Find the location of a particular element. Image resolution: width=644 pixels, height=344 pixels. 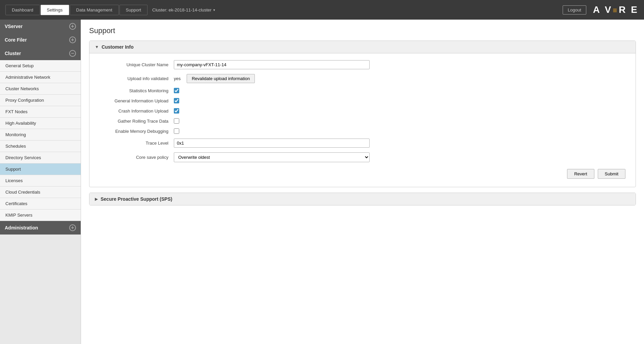

customer-info-panel-header: ▼ Customer Info is located at coordinates (363, 47).